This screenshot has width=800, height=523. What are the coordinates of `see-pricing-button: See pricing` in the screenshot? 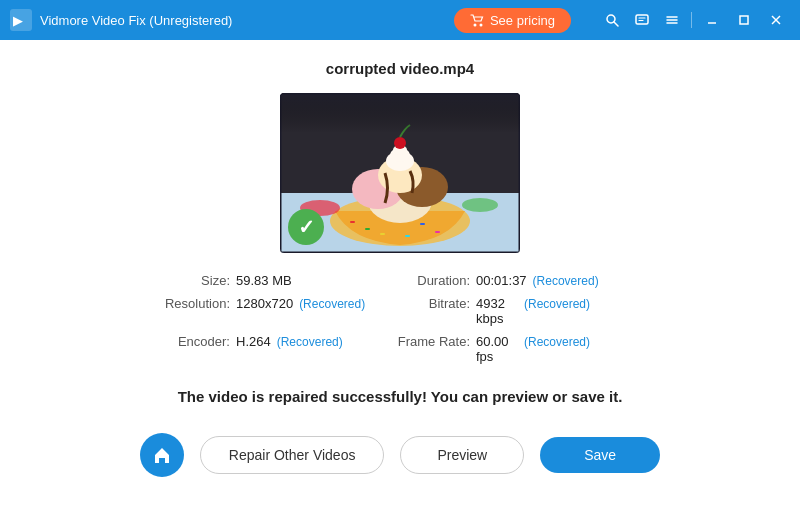 It's located at (512, 20).